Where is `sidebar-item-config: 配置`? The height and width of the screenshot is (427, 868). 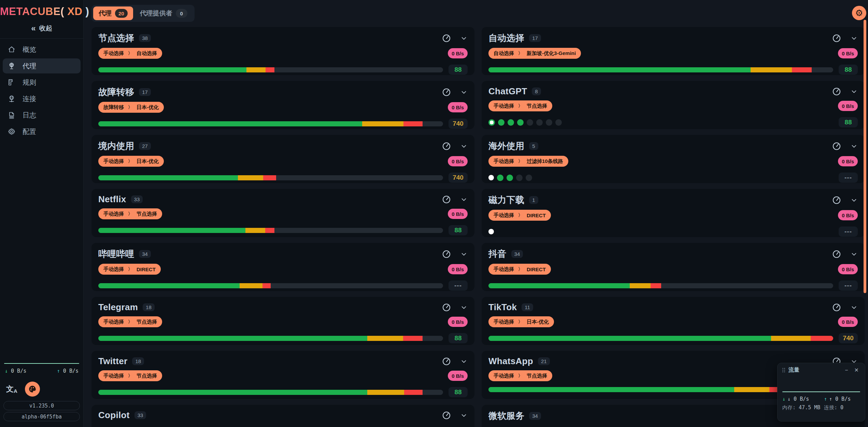
sidebar-item-config: 配置 is located at coordinates (42, 132).